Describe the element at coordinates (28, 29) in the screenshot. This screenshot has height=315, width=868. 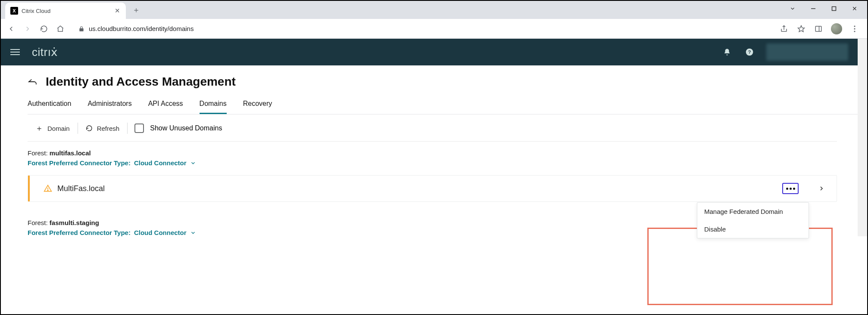
I see `forward-button` at that location.